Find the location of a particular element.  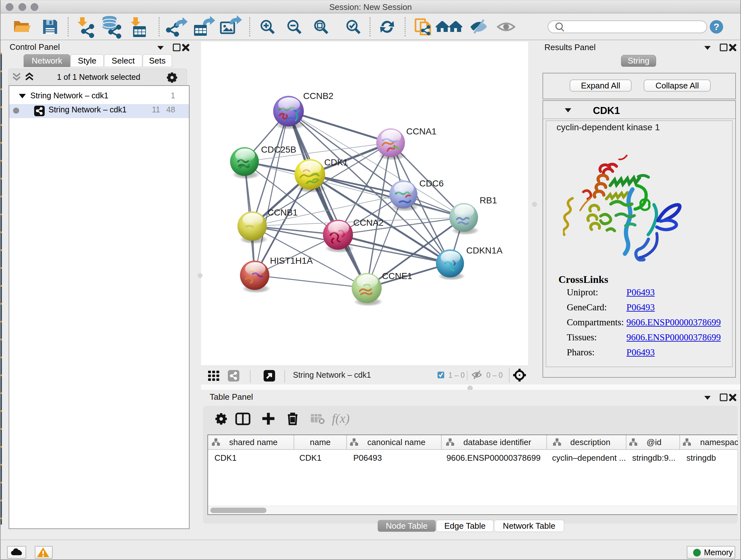

svg-text: RB1 is located at coordinates (488, 200).